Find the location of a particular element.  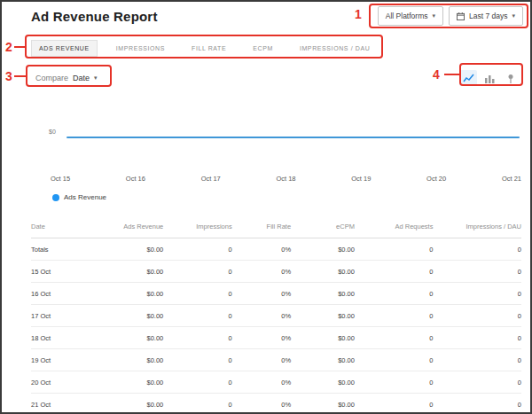

line-chart-toggle is located at coordinates (468, 78).